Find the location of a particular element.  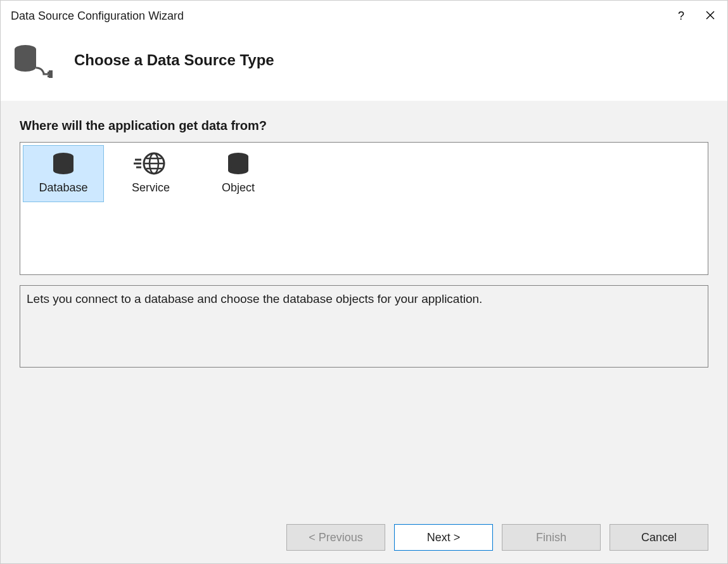

previous-button: < Previous is located at coordinates (336, 537).